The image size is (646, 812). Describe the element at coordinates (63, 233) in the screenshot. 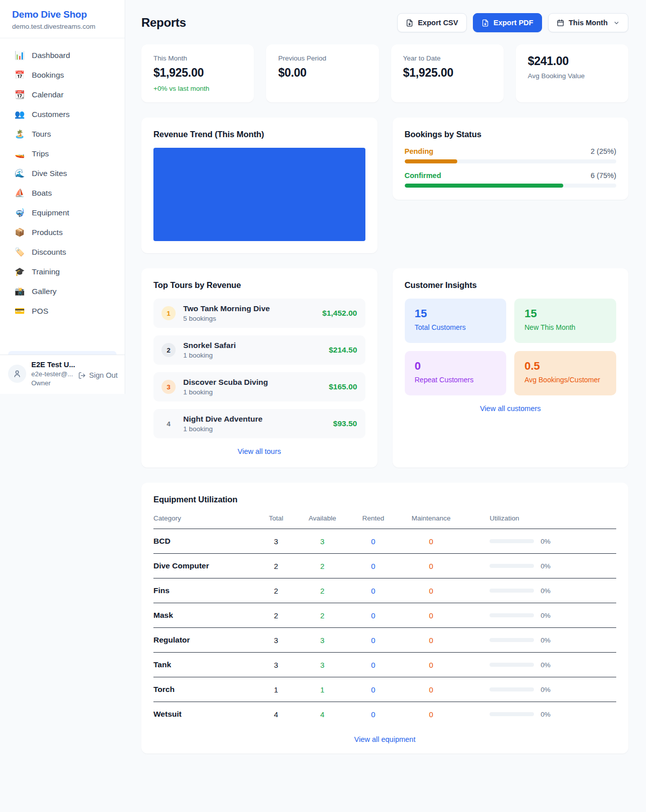

I see `sidebar-item-products: 📦 Products` at that location.